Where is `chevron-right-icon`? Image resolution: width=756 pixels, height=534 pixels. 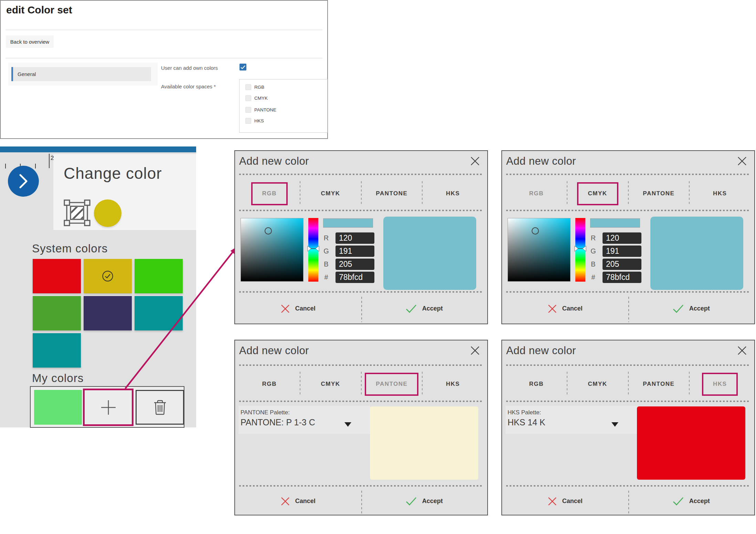
chevron-right-icon is located at coordinates (23, 181).